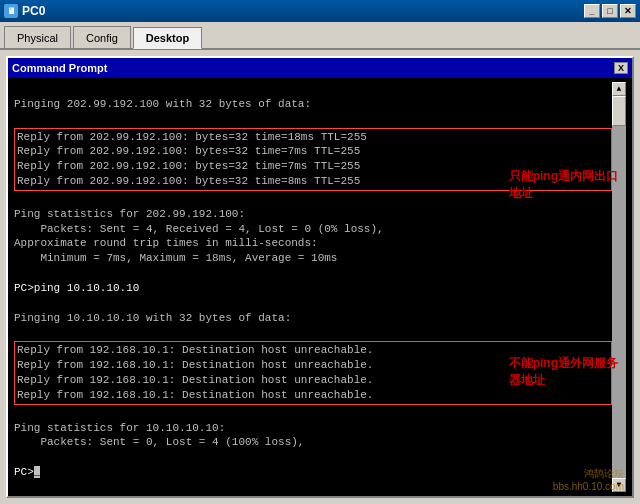 This screenshot has height=504, width=640. Describe the element at coordinates (313, 230) in the screenshot. I see `stat-packets-1: Packets: Sent = 4, Received = 4, Lost = …` at that location.